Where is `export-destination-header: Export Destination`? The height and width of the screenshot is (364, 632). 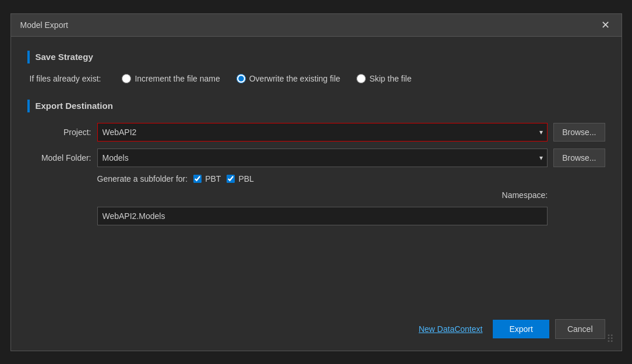
export-destination-header: Export Destination is located at coordinates (316, 106).